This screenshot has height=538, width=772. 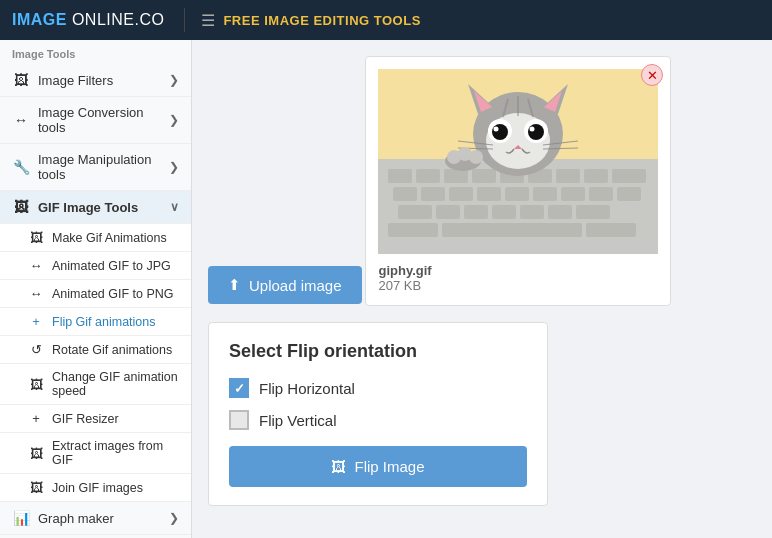 What do you see at coordinates (36, 454) in the screenshot?
I see `extract-images-icon: 🖼` at bounding box center [36, 454].